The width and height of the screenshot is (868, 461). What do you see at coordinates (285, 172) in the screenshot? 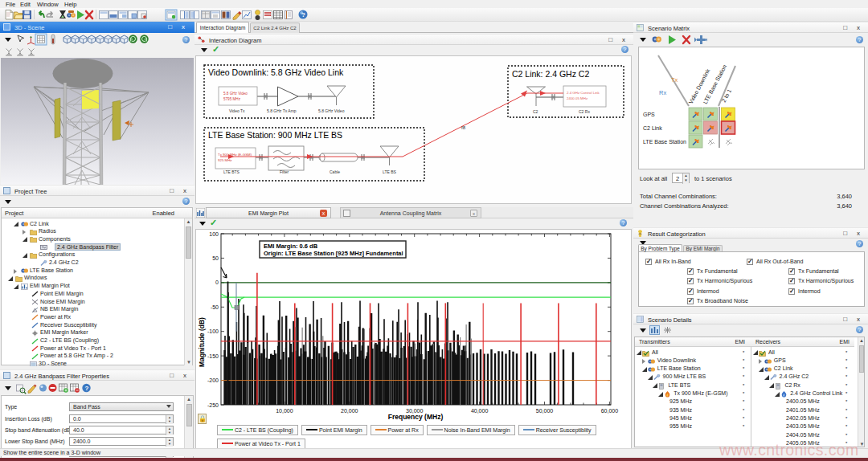
I see `svg-text: Filter` at bounding box center [285, 172].